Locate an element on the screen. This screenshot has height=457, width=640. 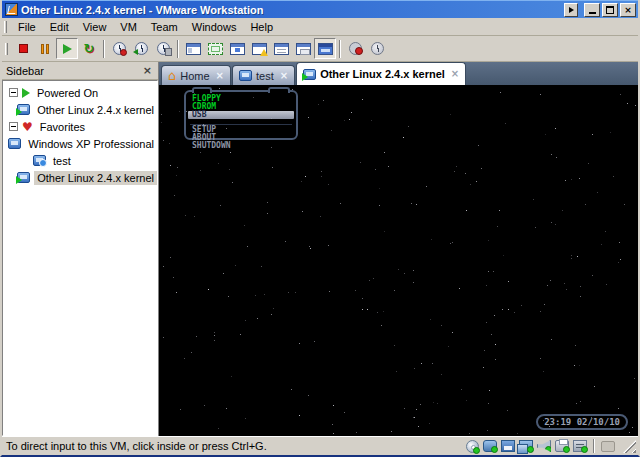
message-log-icon is located at coordinates (608, 446).